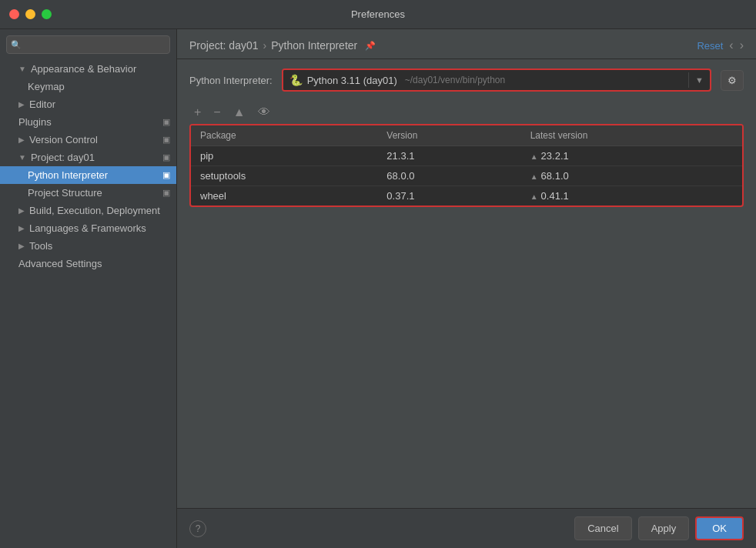 The width and height of the screenshot is (756, 548). What do you see at coordinates (731, 45) in the screenshot?
I see `nav-back-button: ‹` at bounding box center [731, 45].